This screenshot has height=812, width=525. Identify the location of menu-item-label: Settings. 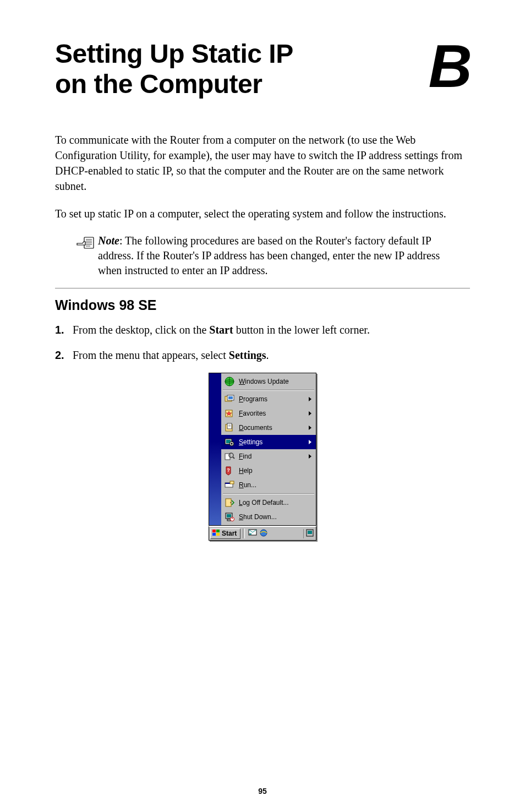
(272, 442).